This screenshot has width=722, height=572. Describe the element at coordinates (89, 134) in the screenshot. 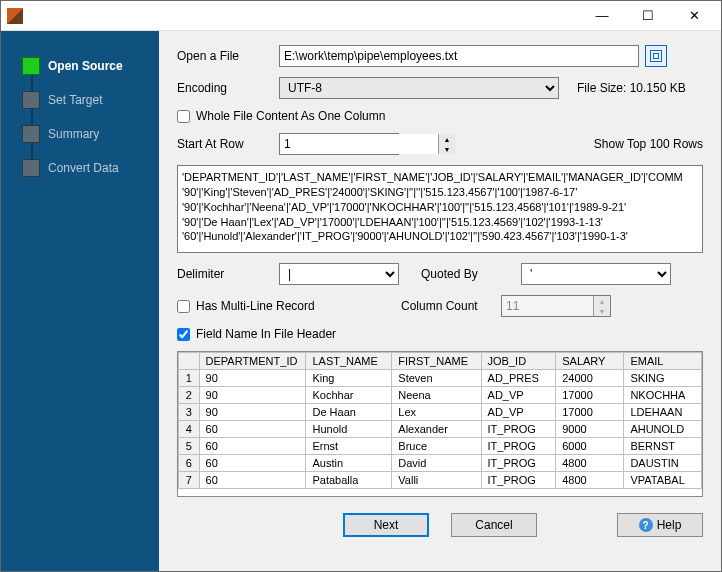

I see `step-summary: Summary` at that location.